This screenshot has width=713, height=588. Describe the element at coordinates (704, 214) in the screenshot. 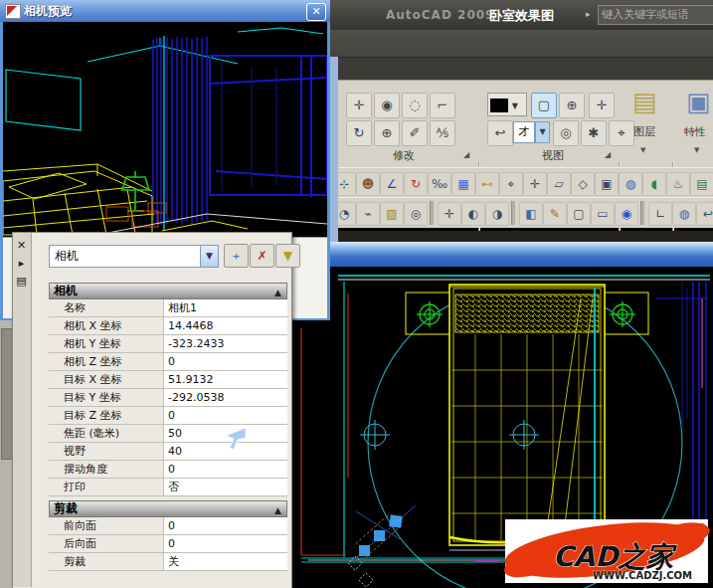

I see `ucs-previous-icon: ↩` at that location.